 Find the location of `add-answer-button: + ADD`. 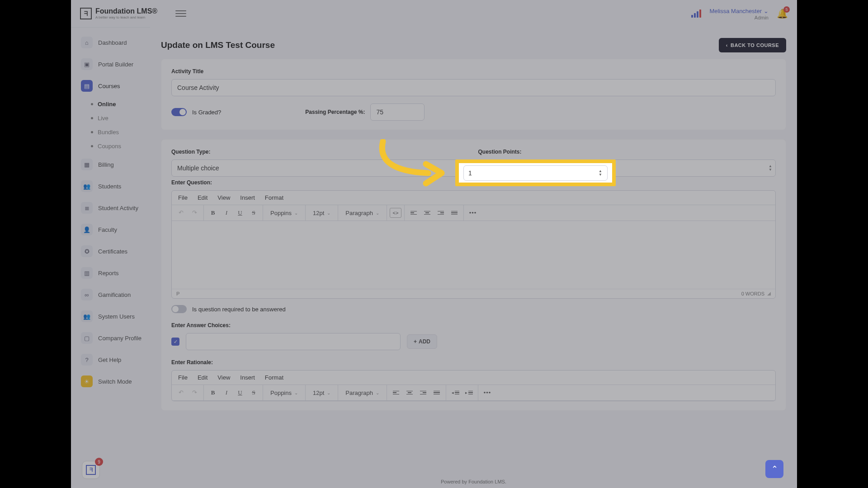

add-answer-button: + ADD is located at coordinates (422, 342).